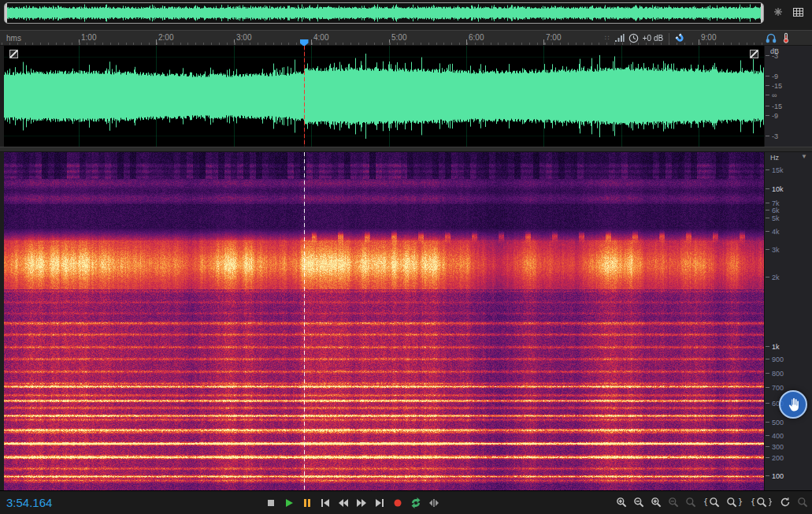  Describe the element at coordinates (88, 38) in the screenshot. I see `timeline-label: 1:00` at that location.